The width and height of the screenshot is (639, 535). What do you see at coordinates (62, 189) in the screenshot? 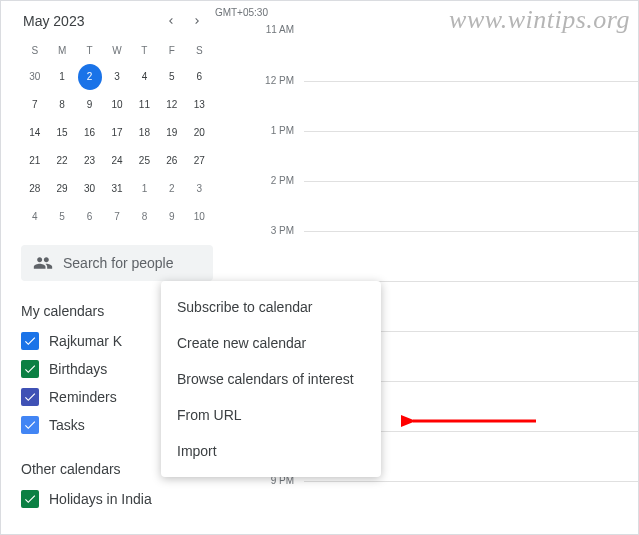
I see `calendar-day-cell: 29` at bounding box center [62, 189].